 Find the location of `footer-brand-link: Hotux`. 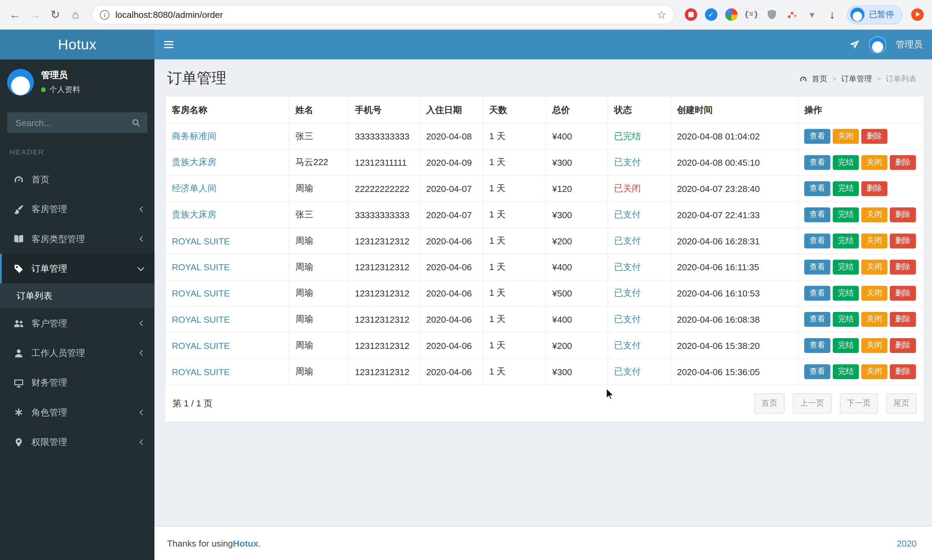

footer-brand-link: Hotux is located at coordinates (246, 543).